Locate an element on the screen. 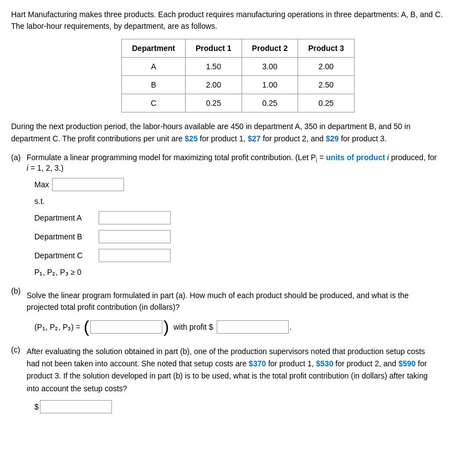  st-label: s.t. is located at coordinates (249, 201).